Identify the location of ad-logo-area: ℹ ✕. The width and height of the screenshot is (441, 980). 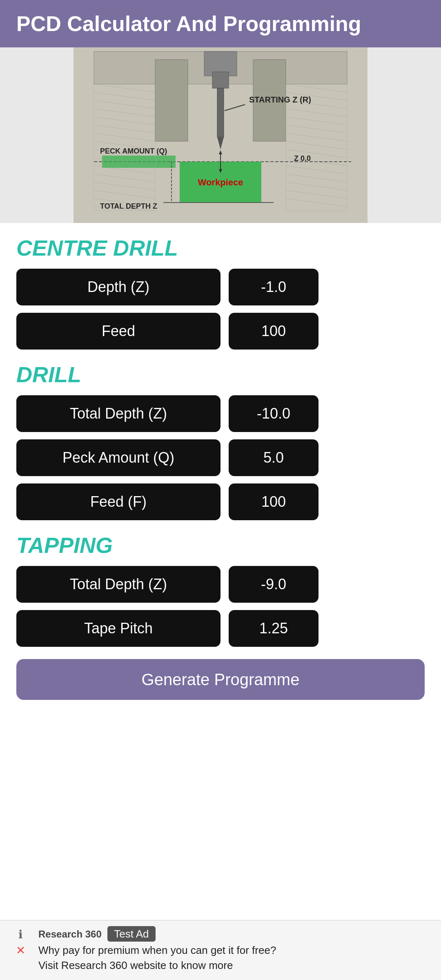
(20, 942).